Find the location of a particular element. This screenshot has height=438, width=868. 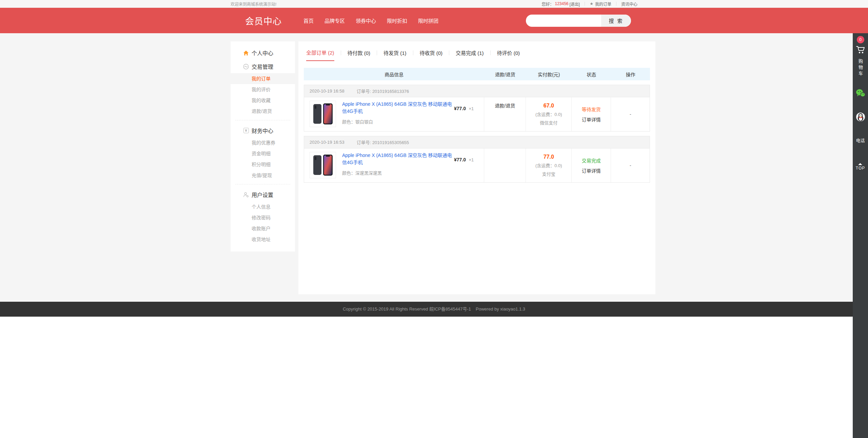

welcome-text: 欢迎来到商城系统演示站! is located at coordinates (254, 4).